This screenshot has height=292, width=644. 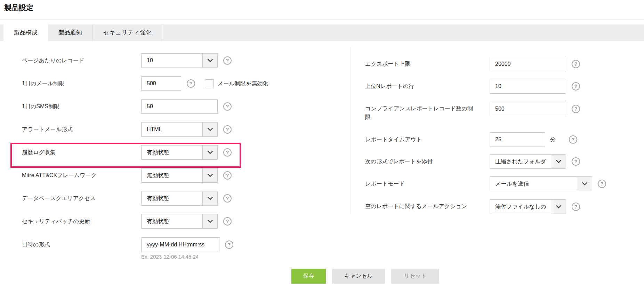 What do you see at coordinates (179, 106) in the screenshot?
I see `daily-sms-limit-input` at bounding box center [179, 106].